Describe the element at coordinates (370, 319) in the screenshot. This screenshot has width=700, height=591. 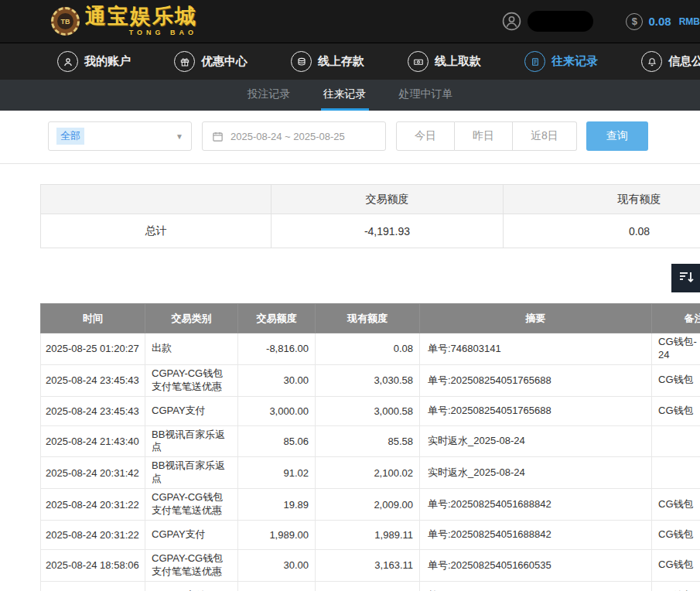
I see `table-header-row: 时间 交易类别 交易额度 现有额度 摘要 备注` at that location.